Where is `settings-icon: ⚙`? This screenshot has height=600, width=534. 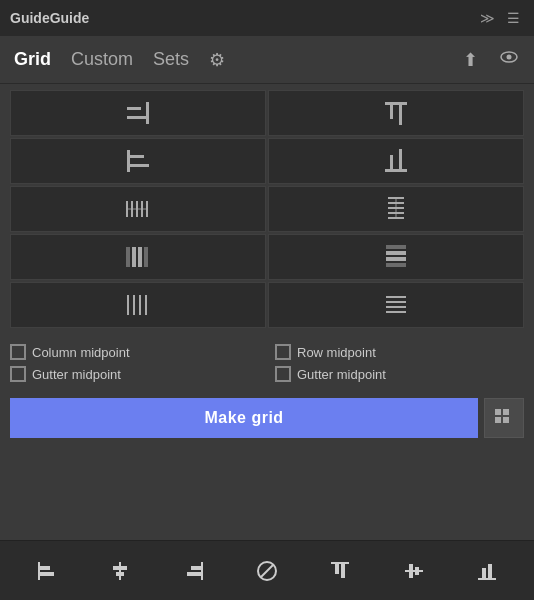 settings-icon: ⚙ is located at coordinates (217, 60).